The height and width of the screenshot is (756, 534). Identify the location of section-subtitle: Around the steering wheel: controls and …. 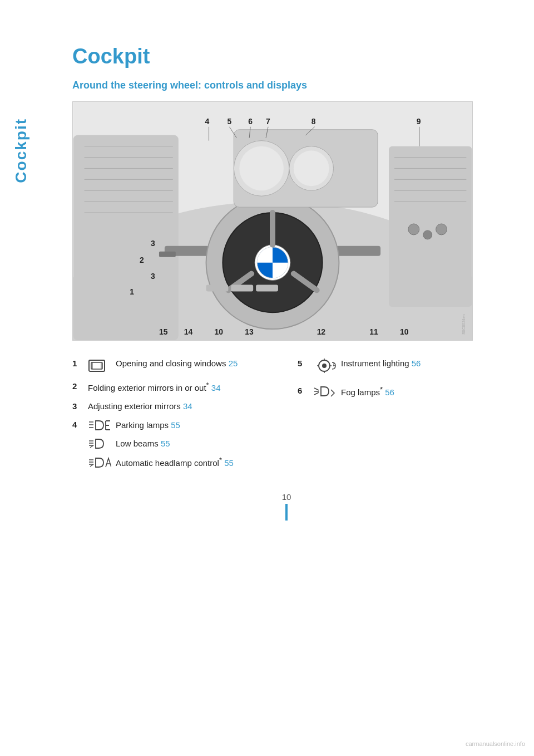
(286, 86).